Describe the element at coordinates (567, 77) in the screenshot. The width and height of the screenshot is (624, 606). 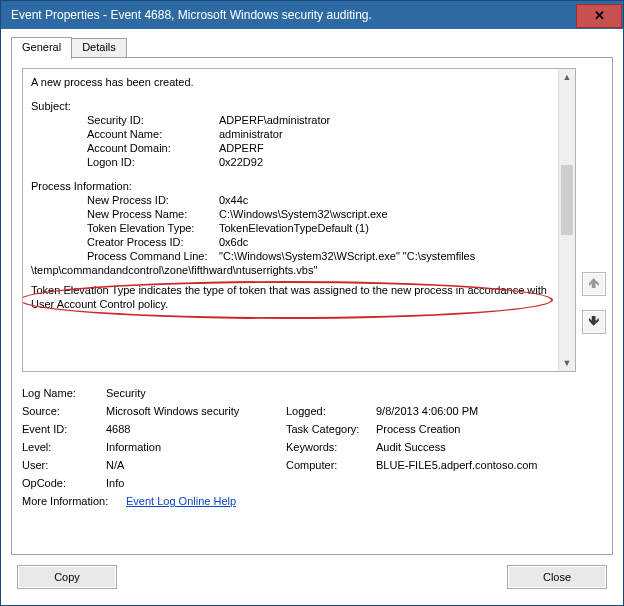
I see `scroll-up-icon: ▲` at that location.